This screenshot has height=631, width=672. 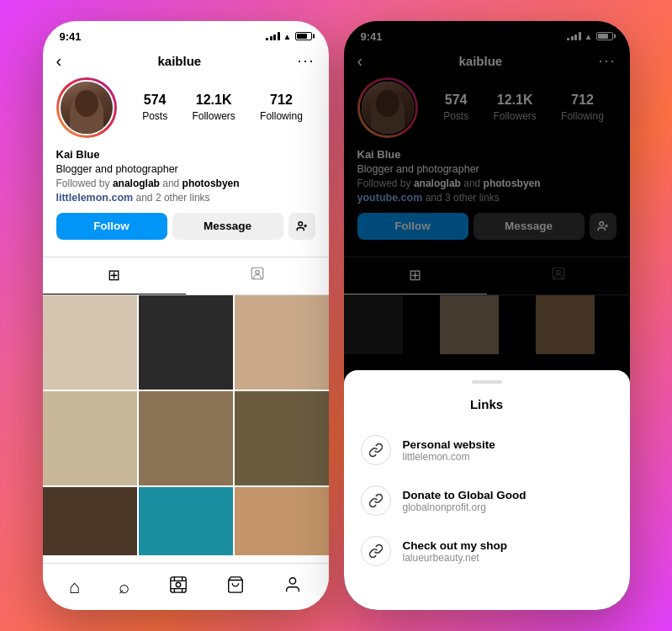 I want to click on tab-bar-light: ⊞, so click(x=186, y=276).